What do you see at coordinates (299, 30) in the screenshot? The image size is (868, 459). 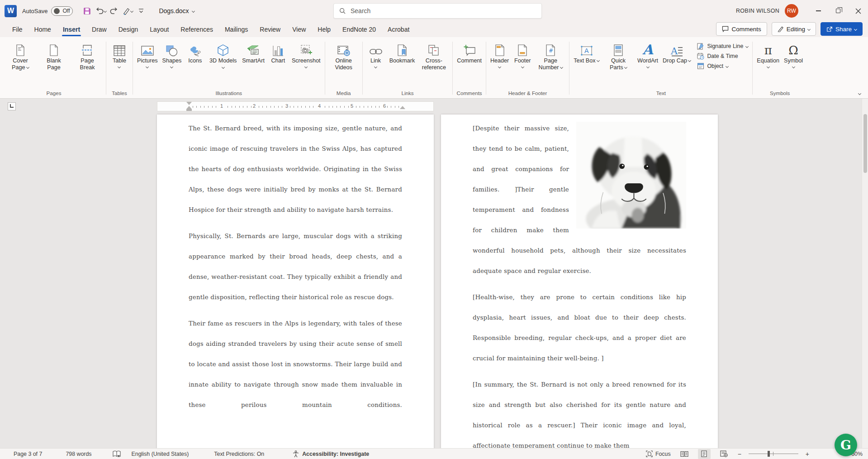 I see `tab-view: View` at bounding box center [299, 30].